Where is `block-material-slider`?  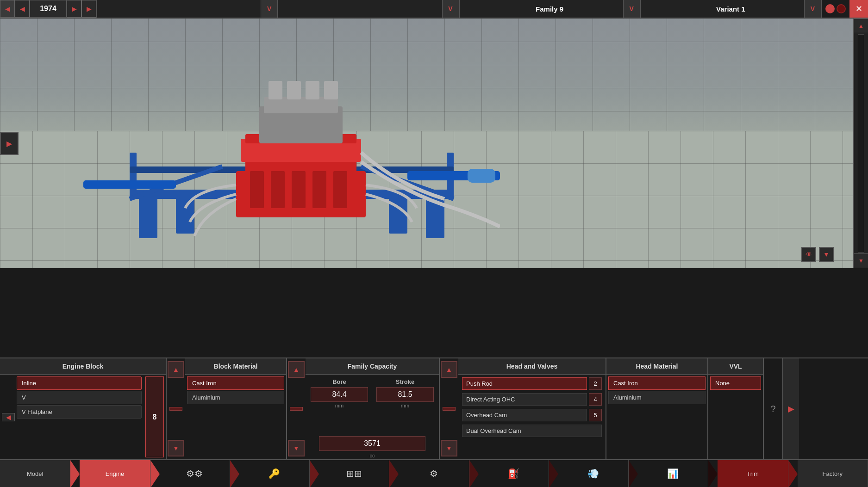
block-material-slider is located at coordinates (176, 409).